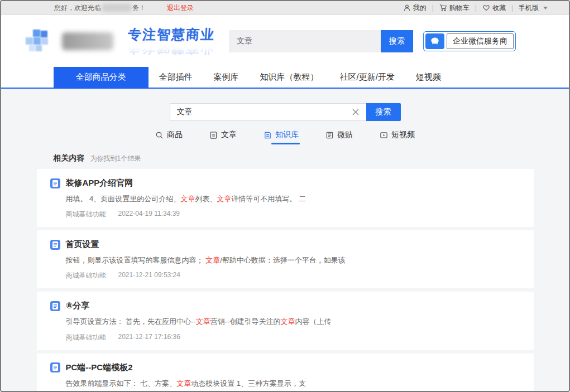 Image resolution: width=570 pixels, height=392 pixels. What do you see at coordinates (281, 137) in the screenshot?
I see `tab-knowledge-base: 知识库` at bounding box center [281, 137].